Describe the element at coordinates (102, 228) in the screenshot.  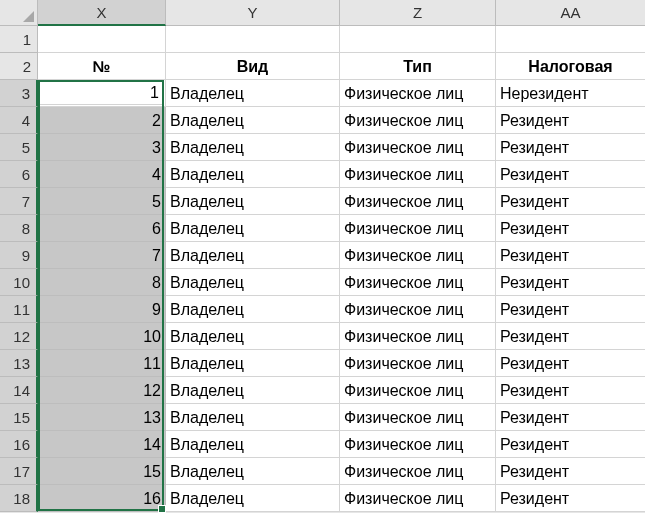
I see `cell-number: 6` at that location.